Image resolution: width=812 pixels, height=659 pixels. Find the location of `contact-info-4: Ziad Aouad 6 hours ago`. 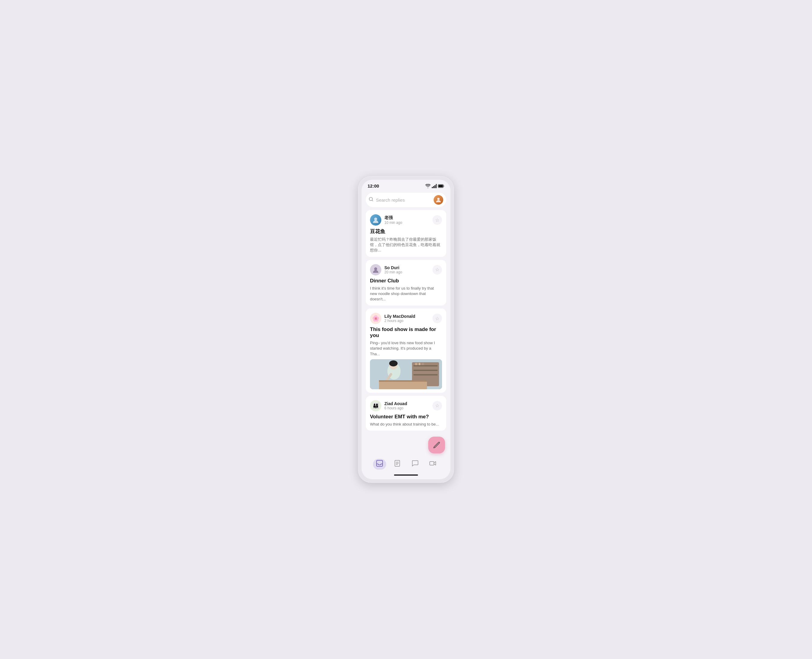

contact-info-4: Ziad Aouad 6 hours ago is located at coordinates (407, 406).